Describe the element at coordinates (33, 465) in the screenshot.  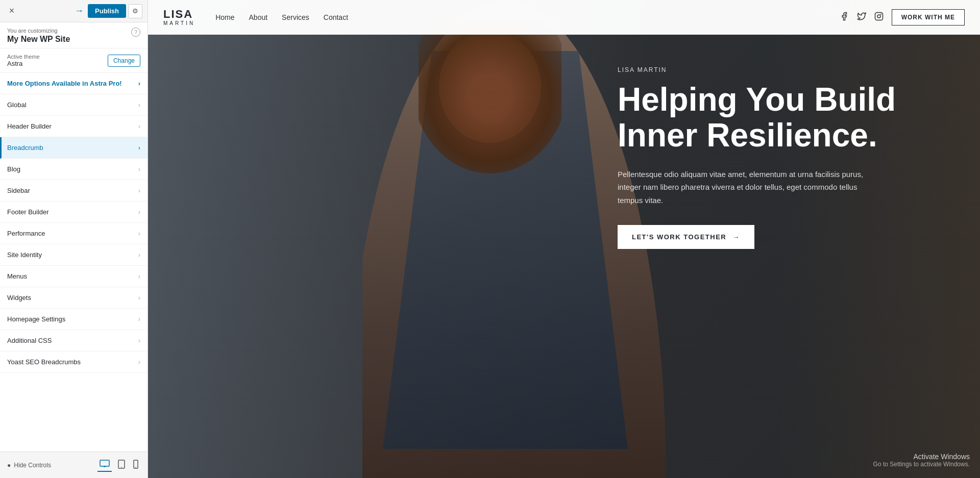
I see `hide-controls-label: Hide Controls` at that location.